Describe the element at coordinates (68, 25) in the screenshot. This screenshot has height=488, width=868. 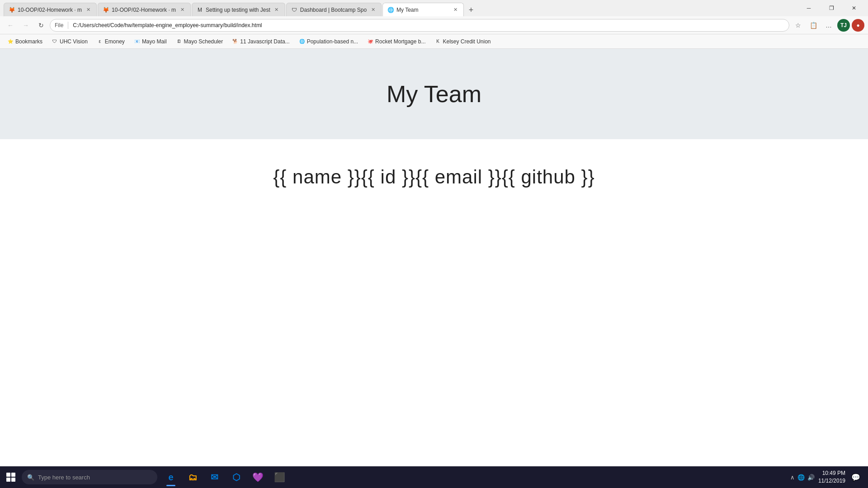
I see `address-separator` at that location.